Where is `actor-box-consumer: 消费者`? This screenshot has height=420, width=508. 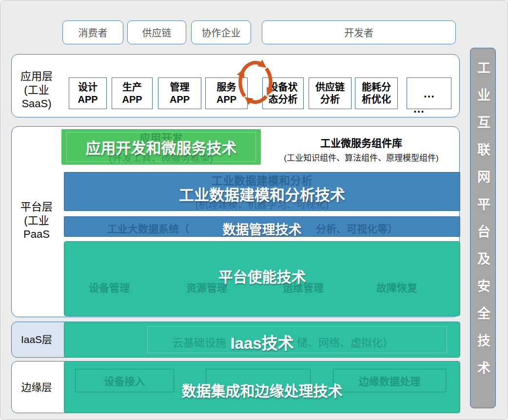
actor-box-consumer: 消费者 is located at coordinates (93, 32).